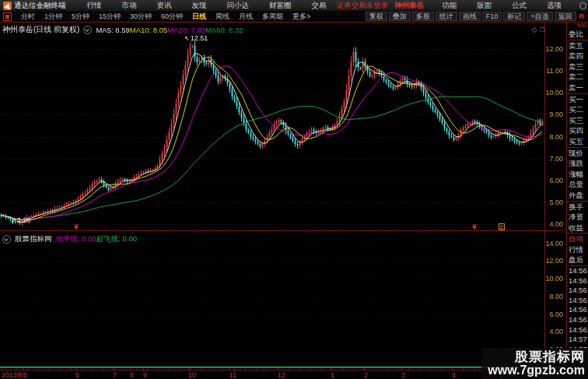 The height and width of the screenshot is (379, 588). I want to click on quote-row-18: 收益, so click(577, 228).